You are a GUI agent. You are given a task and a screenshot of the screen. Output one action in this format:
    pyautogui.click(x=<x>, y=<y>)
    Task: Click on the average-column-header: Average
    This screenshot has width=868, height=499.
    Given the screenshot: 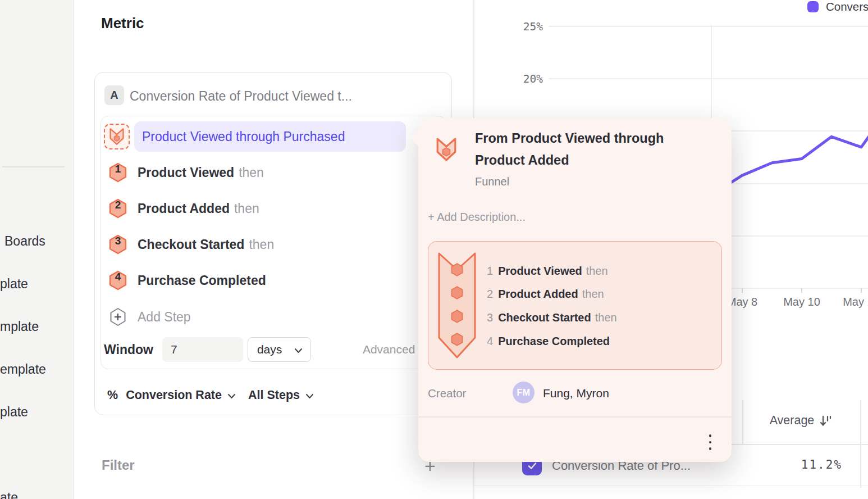 What is the action you would take?
    pyautogui.click(x=801, y=420)
    